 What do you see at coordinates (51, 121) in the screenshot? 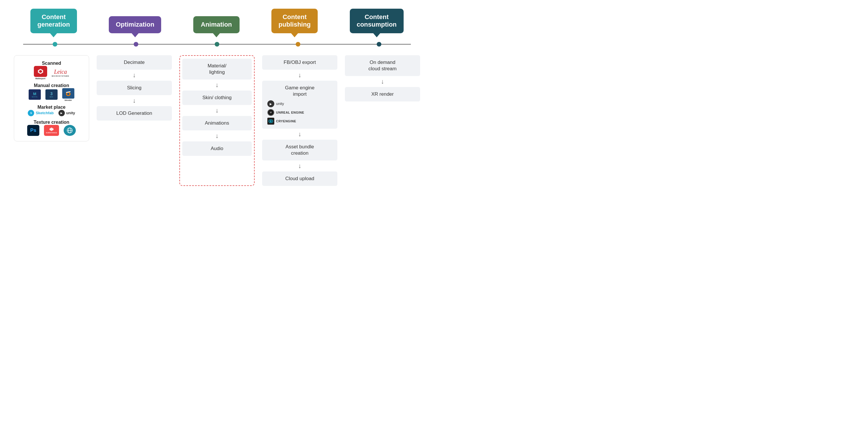
I see `column-content-generation: Scanned Matterport` at bounding box center [51, 121].